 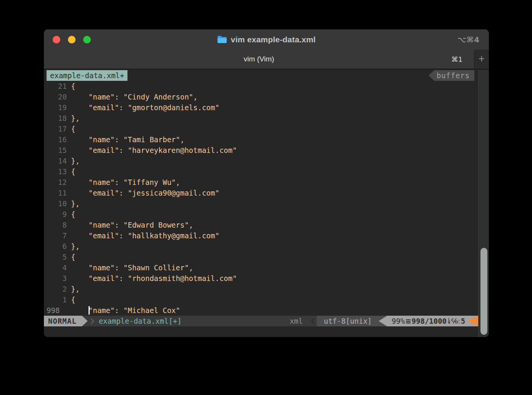 What do you see at coordinates (266, 59) in the screenshot?
I see `terminal-tabbar: vim (Vim) ⌘1 +` at bounding box center [266, 59].